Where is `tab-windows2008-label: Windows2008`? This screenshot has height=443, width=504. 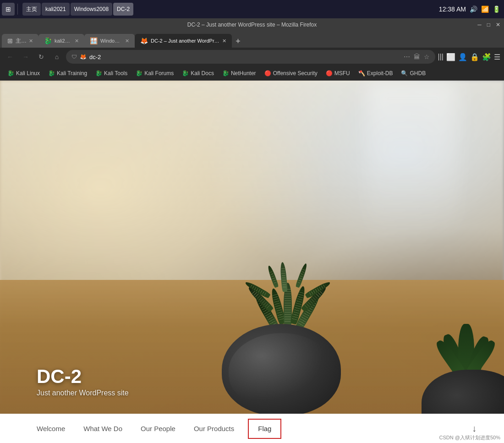
tab-windows2008-label: Windows2008 is located at coordinates (111, 41).